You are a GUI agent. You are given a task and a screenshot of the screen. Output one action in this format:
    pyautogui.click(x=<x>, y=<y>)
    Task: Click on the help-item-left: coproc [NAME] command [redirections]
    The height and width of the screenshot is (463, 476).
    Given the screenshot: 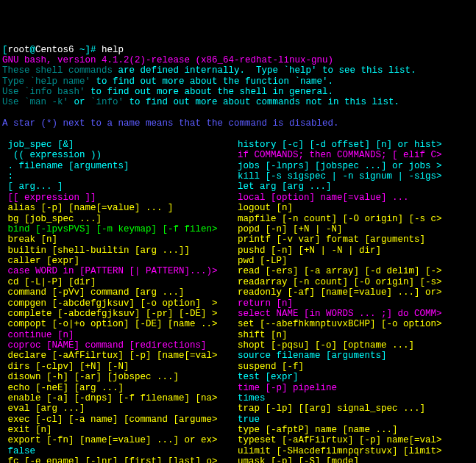 What is the action you would take?
    pyautogui.click(x=120, y=345)
    